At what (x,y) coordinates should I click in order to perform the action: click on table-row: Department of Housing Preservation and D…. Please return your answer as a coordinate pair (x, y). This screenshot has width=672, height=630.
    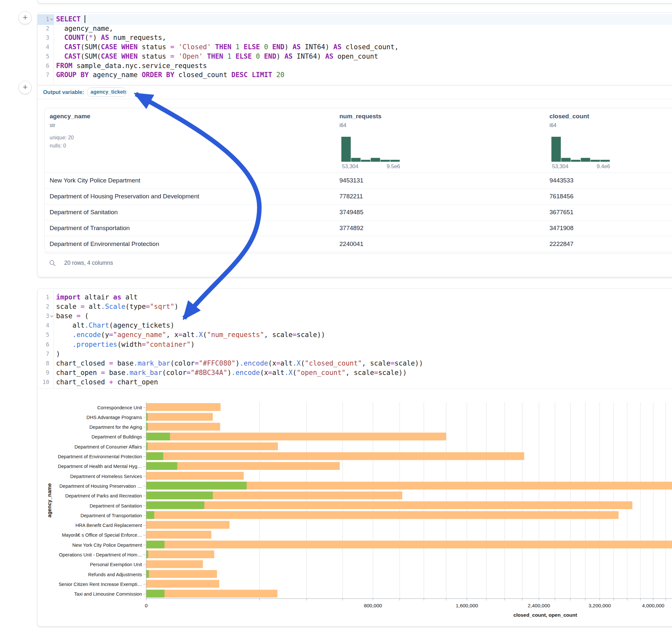
    Looking at the image, I should click on (358, 197).